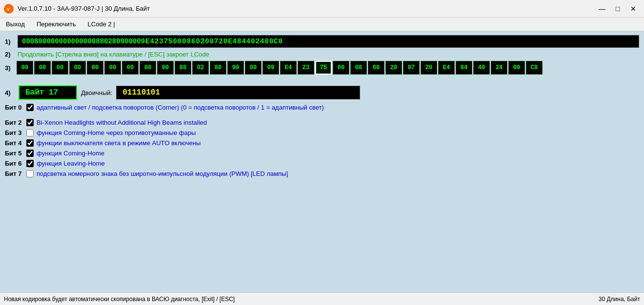 The image size is (644, 305). I want to click on menubar: Выход Переключить LCode 2 |, so click(322, 24).